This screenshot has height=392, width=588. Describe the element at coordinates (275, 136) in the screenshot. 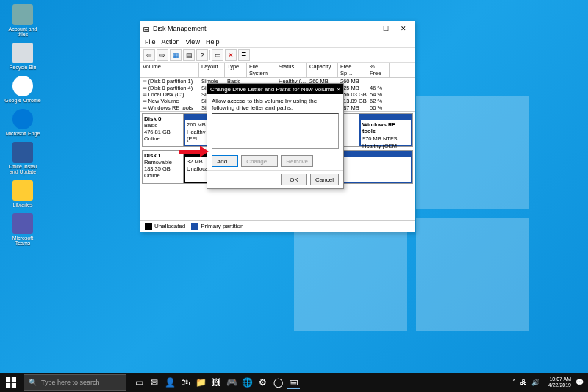

I see `change-drive-letter-dialog: Change Drive Letter and Paths for New Vo…` at that location.